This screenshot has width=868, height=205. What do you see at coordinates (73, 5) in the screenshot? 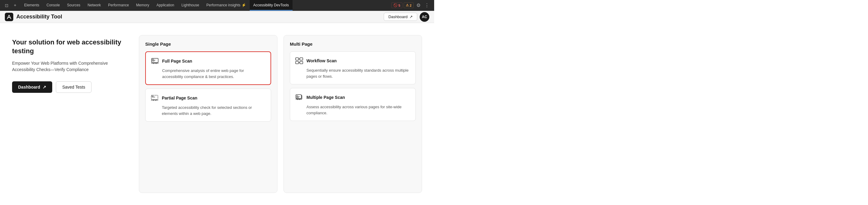
I see `tab-sources: Sources` at bounding box center [73, 5].